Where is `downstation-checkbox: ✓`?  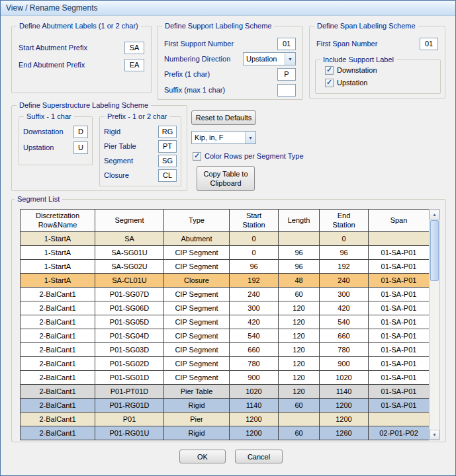
downstation-checkbox: ✓ is located at coordinates (330, 70).